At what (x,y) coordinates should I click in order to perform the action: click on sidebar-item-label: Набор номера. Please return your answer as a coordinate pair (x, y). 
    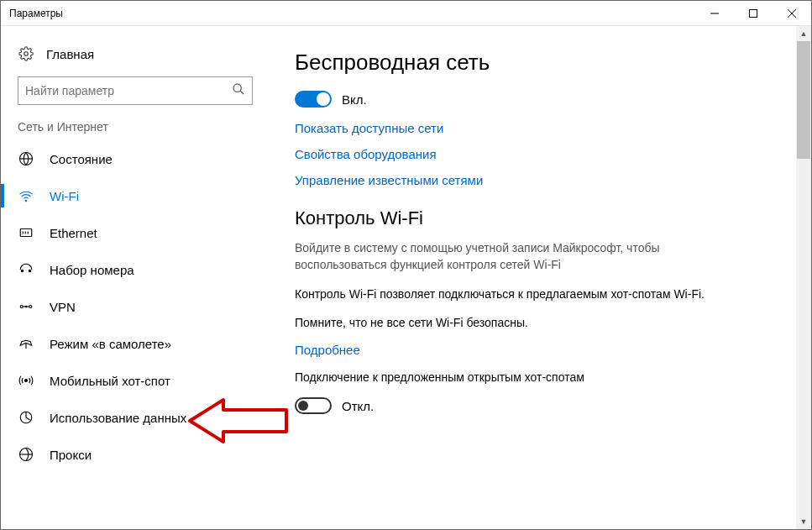
    Looking at the image, I should click on (92, 270).